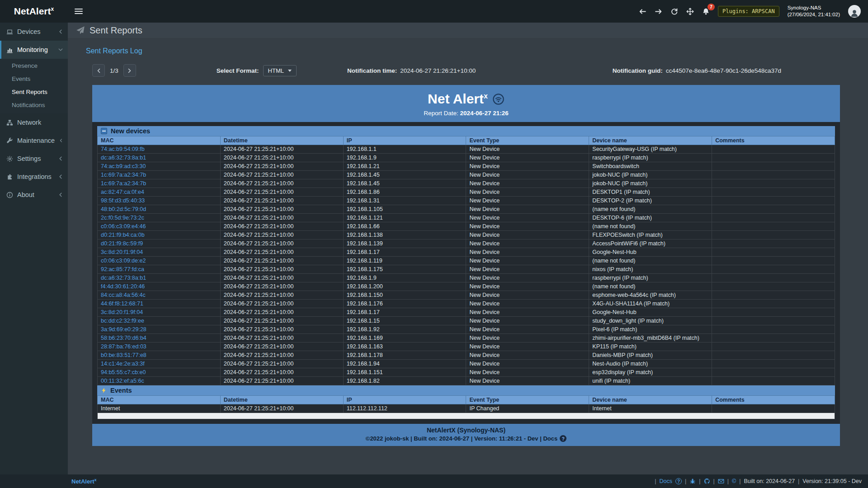 This screenshot has width=868, height=488. I want to click on copyright-link: ©, so click(734, 481).